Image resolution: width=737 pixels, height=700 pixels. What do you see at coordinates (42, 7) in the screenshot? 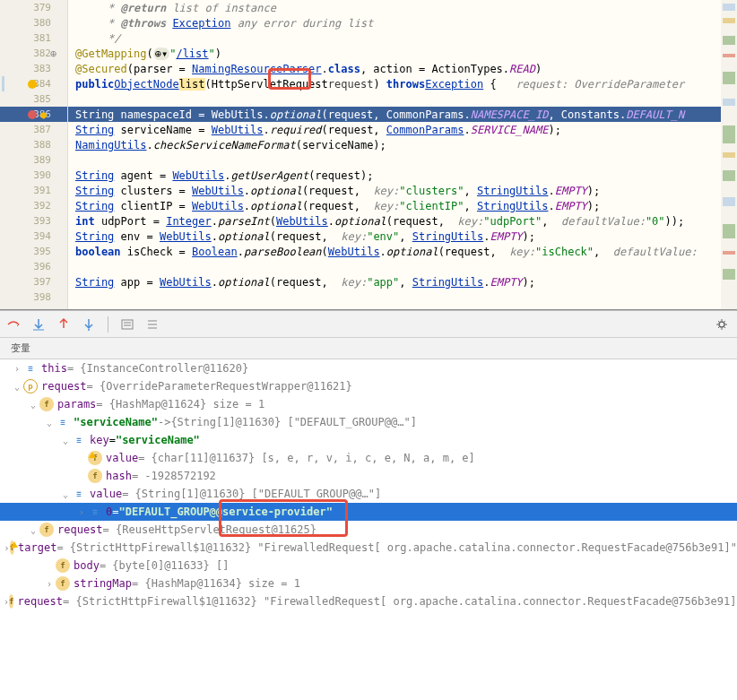
I see `line-number: 379` at bounding box center [42, 7].